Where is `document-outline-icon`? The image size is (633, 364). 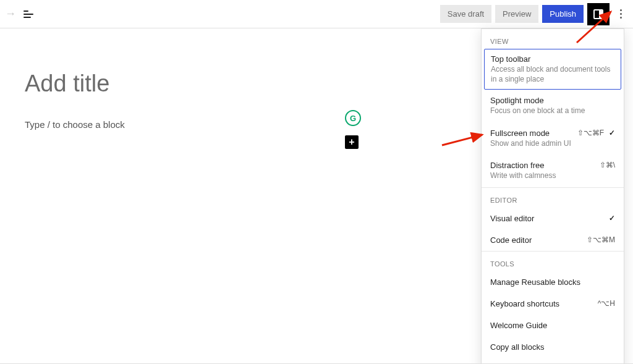
document-outline-icon is located at coordinates (28, 14).